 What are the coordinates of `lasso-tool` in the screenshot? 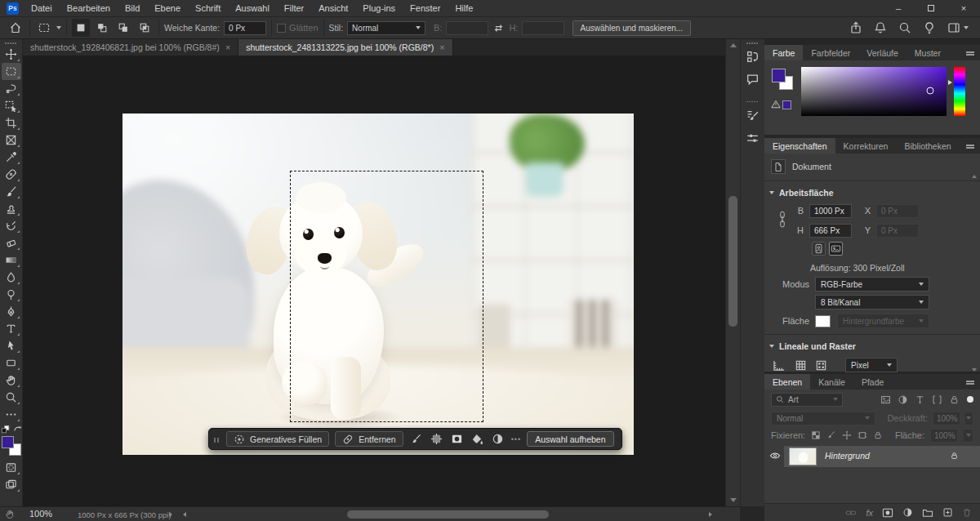 It's located at (11, 88).